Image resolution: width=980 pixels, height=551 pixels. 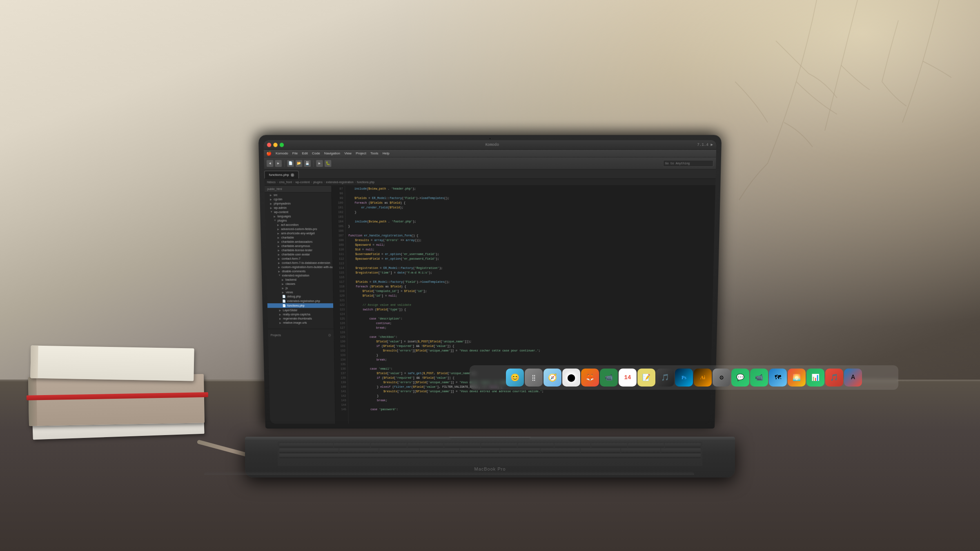 I want to click on dock-icon-maps: 🗺, so click(x=778, y=378).